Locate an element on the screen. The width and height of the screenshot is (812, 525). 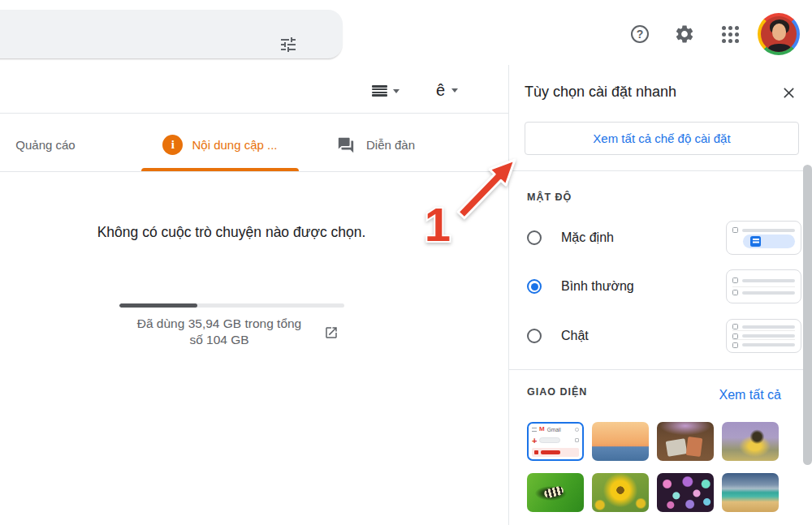
apps-grid-icon is located at coordinates (731, 34).